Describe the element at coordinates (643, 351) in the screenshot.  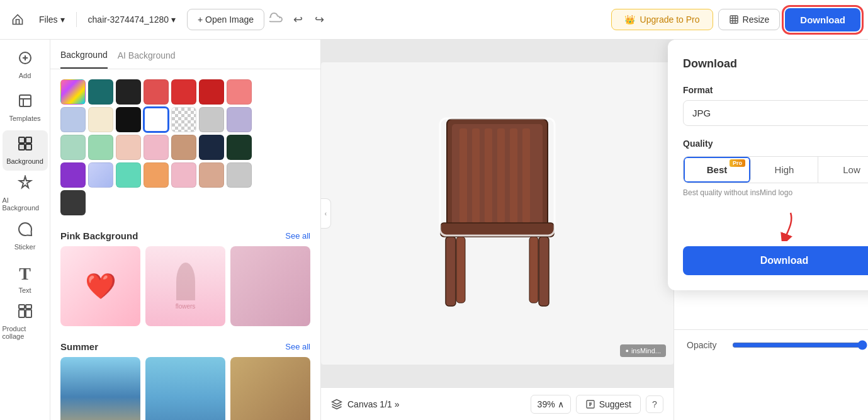
I see `watermark: ● insMind...` at that location.